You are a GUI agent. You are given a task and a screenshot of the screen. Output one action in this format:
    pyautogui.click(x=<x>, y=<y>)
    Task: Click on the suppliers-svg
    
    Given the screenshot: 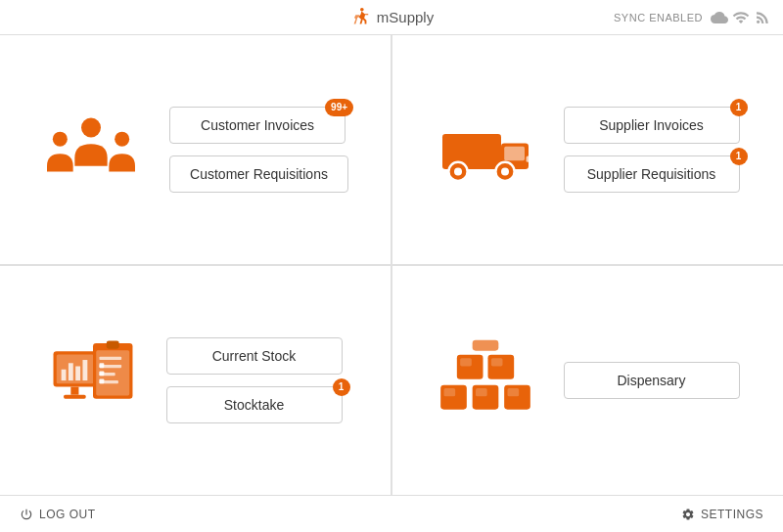 What is the action you would take?
    pyautogui.click(x=485, y=150)
    